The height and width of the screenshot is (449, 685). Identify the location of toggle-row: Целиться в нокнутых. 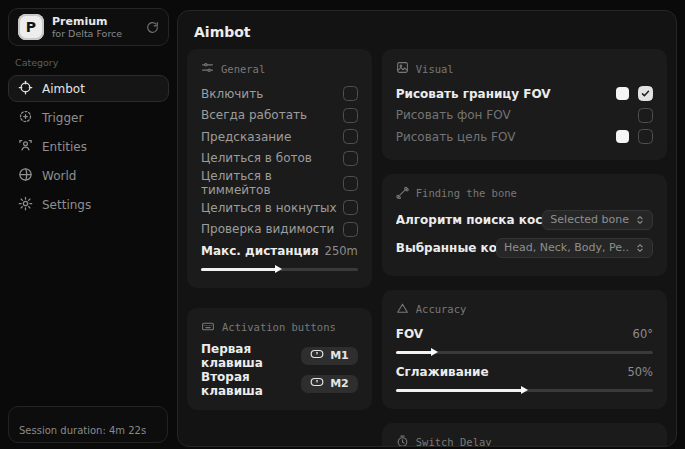
(280, 208).